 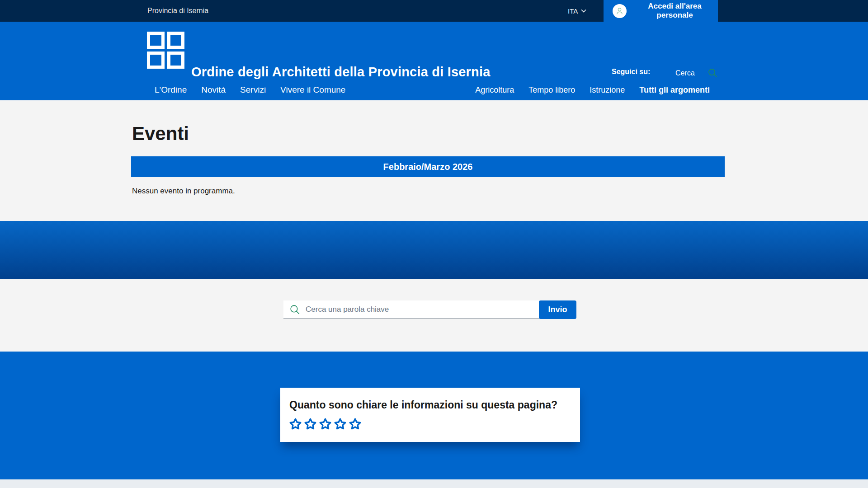 I want to click on search-row: Invio, so click(x=430, y=310).